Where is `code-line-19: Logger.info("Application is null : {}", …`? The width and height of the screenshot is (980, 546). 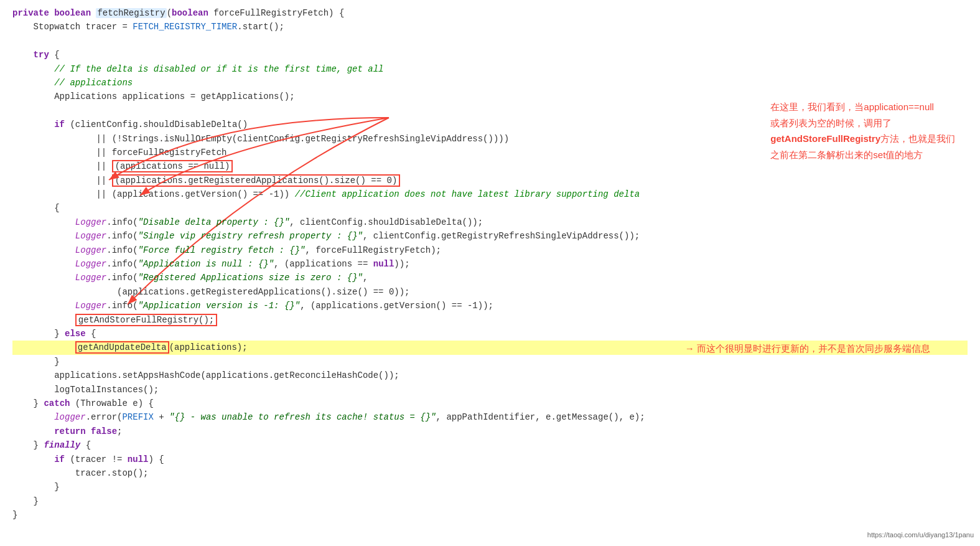 code-line-19: Logger.info("Application is null : {}", … is located at coordinates (490, 264).